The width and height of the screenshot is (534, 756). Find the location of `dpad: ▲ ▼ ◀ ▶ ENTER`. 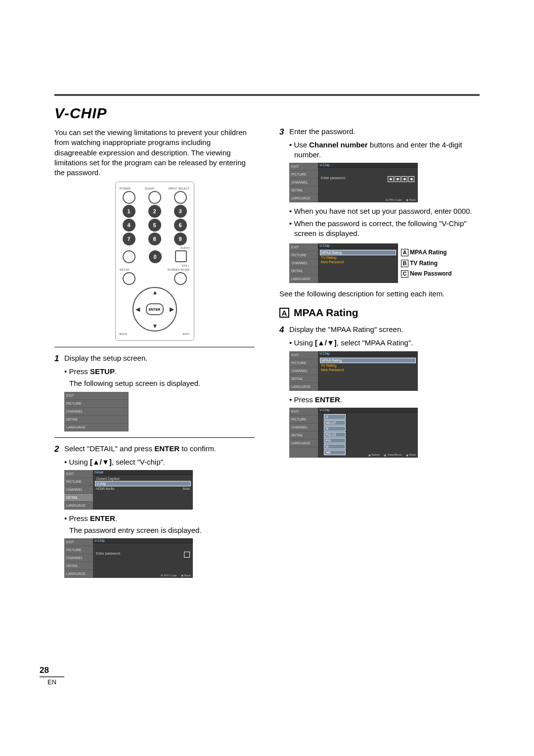

dpad: ▲ ▼ ◀ ▶ ENTER is located at coordinates (155, 309).